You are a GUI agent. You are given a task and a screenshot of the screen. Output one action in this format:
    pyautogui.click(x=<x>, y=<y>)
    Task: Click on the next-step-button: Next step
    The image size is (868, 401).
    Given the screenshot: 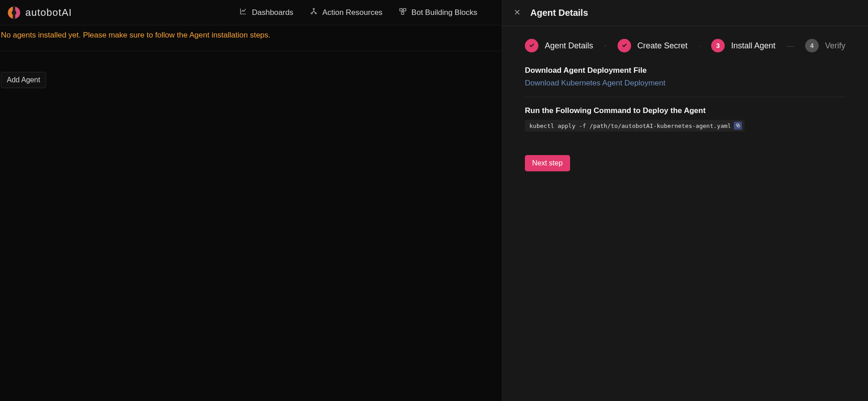 What is the action you would take?
    pyautogui.click(x=547, y=163)
    